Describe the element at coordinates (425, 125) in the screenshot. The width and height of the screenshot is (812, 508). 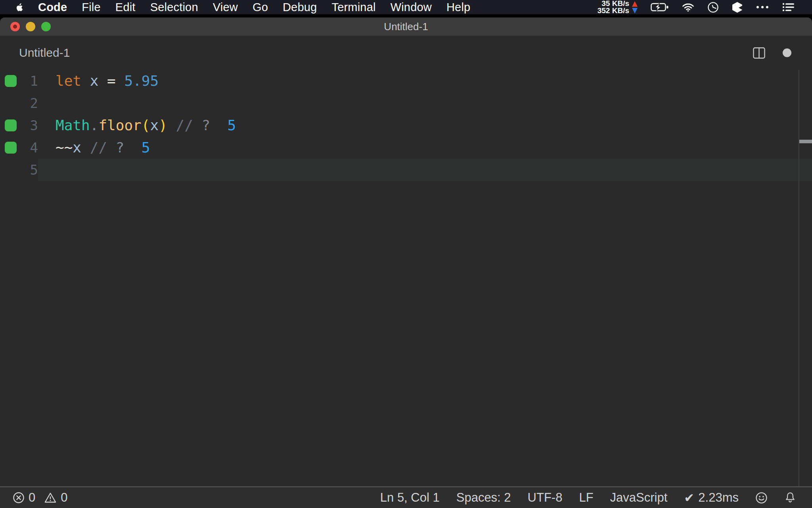
I see `code-line-content: Math.floor(x) // ? 5` at that location.